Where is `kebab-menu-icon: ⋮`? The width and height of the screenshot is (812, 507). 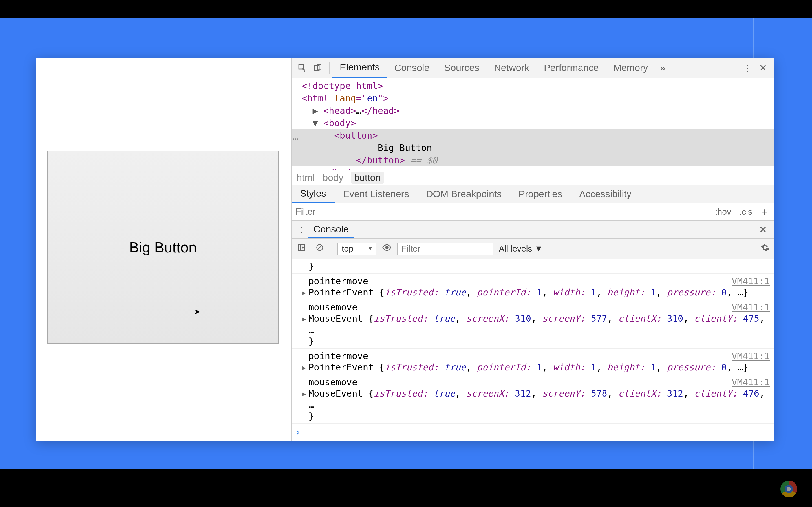 kebab-menu-icon: ⋮ is located at coordinates (748, 68).